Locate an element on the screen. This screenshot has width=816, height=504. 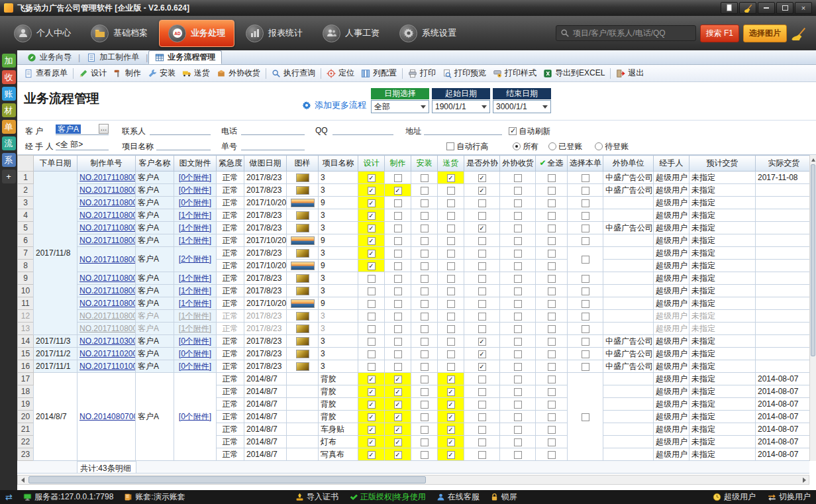
copy-icon is located at coordinates (729, 8).